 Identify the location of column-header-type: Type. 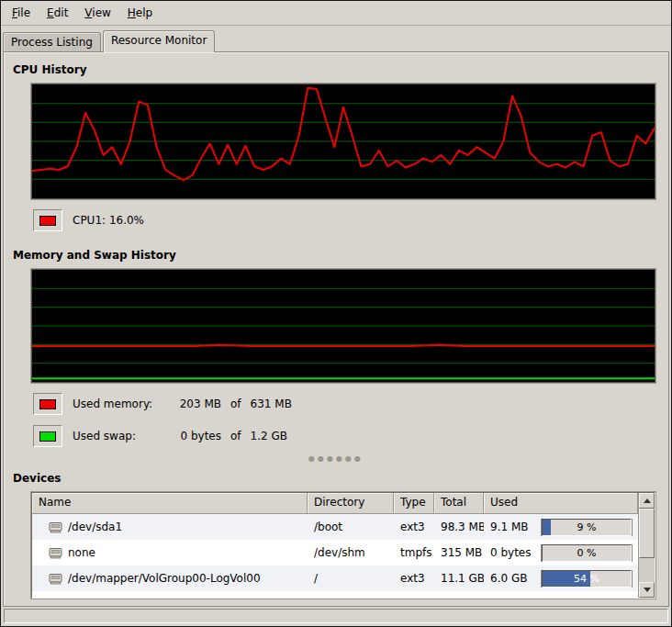
(414, 503).